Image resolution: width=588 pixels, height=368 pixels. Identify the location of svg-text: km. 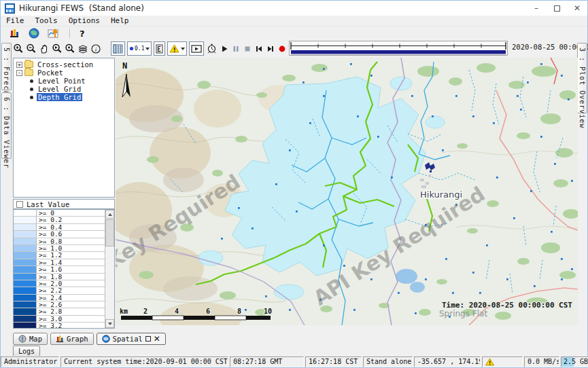
(124, 311).